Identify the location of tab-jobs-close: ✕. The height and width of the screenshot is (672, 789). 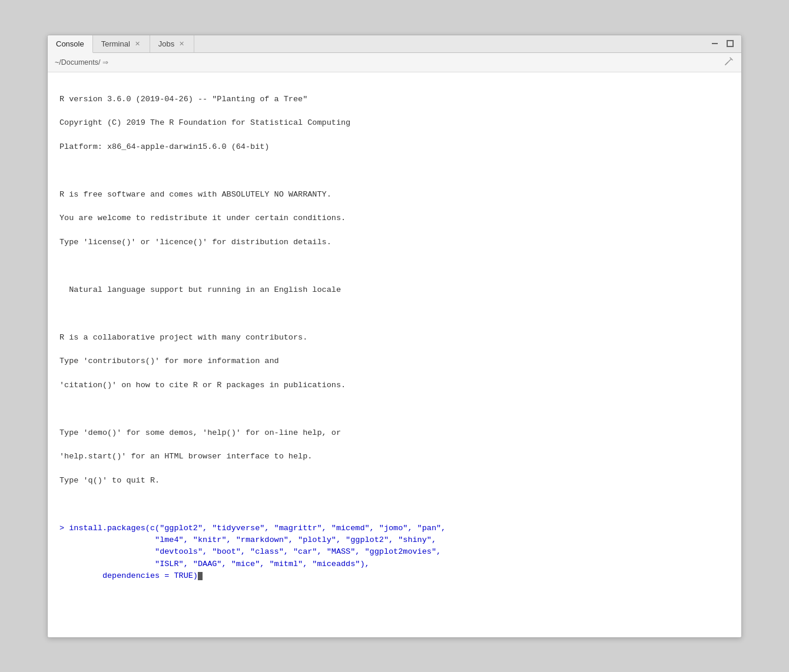
(181, 44).